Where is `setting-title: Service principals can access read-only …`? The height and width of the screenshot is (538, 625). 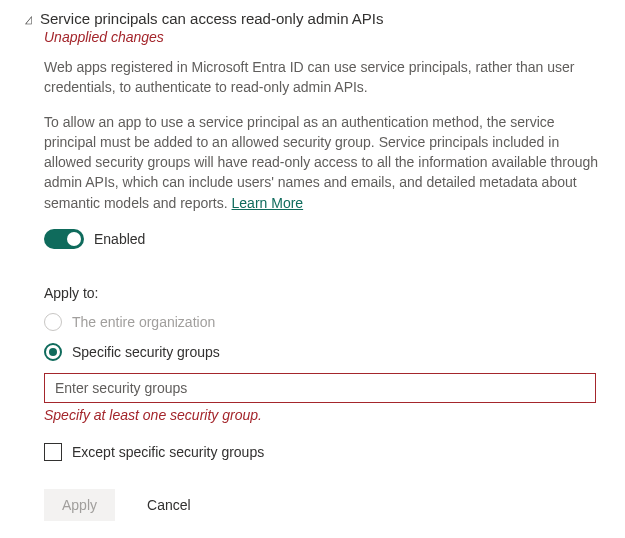
setting-title: Service principals can access read-only … is located at coordinates (212, 18).